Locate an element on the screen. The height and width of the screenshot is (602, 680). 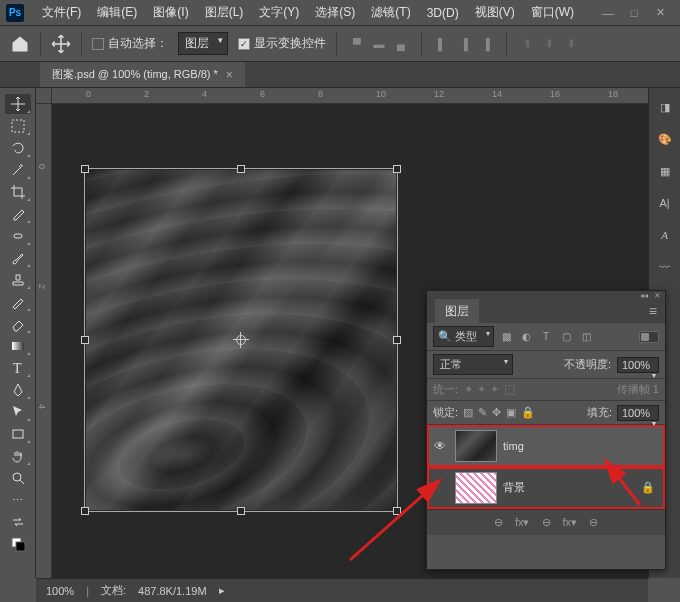
swatches-panel-icon: ▦ is located at coordinates (665, 171).